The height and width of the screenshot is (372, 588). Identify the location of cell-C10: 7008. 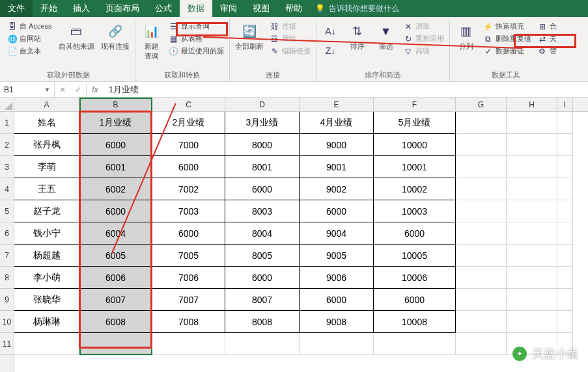
(189, 322).